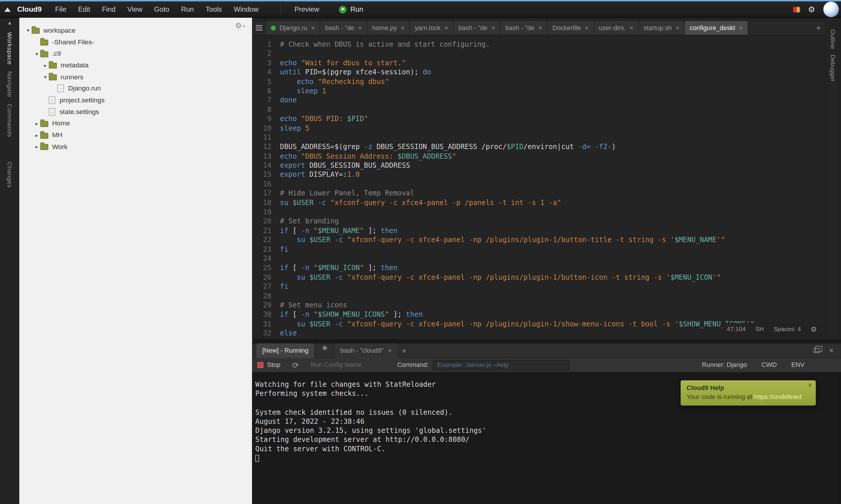  What do you see at coordinates (136, 147) in the screenshot?
I see `tree-item-work: ▸Work` at bounding box center [136, 147].